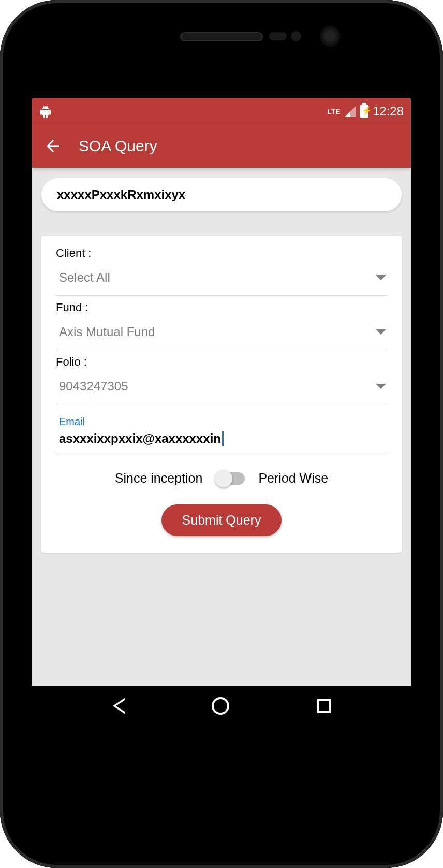 Image resolution: width=443 pixels, height=868 pixels. Describe the element at coordinates (222, 390) in the screenshot. I see `folio-dropdown: 9043247305` at that location.